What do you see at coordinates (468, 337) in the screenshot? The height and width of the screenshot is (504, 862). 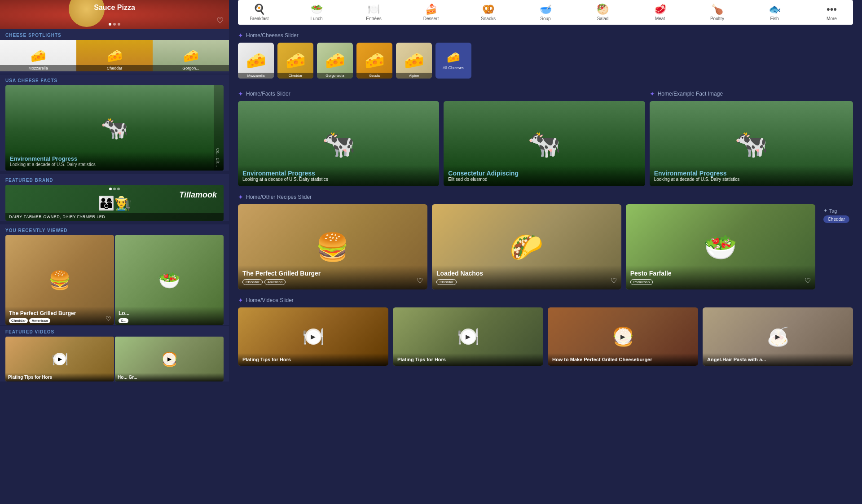 I see `video2-card-play-icon: ▶` at bounding box center [468, 337].